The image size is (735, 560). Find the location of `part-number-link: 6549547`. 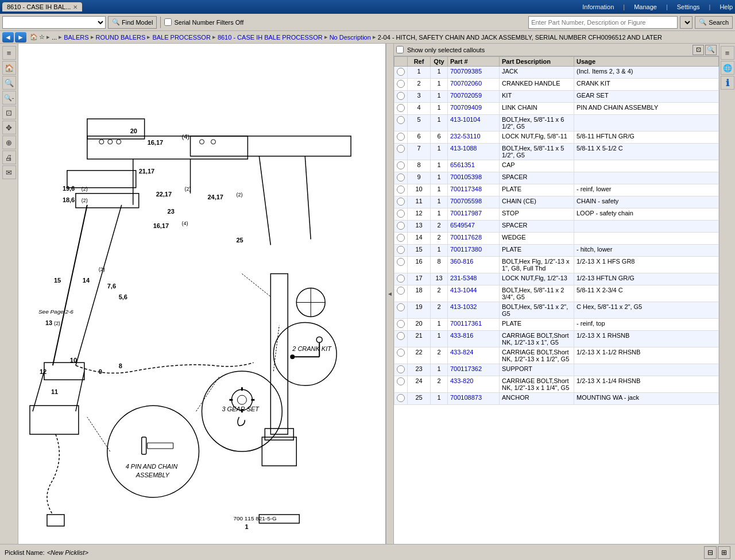

part-number-link: 6549547 is located at coordinates (463, 225).